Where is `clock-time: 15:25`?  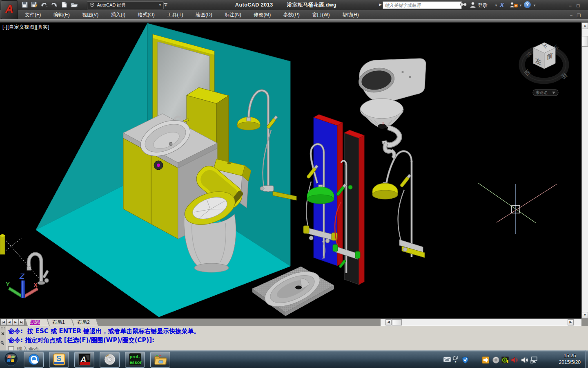 clock-time: 15:25 is located at coordinates (570, 356).